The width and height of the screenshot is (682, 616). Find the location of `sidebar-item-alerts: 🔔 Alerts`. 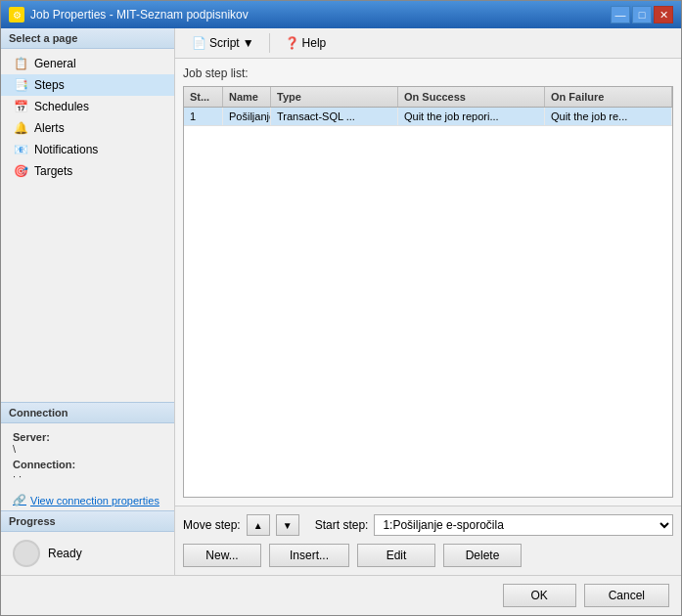

sidebar-item-alerts: 🔔 Alerts is located at coordinates (88, 128).